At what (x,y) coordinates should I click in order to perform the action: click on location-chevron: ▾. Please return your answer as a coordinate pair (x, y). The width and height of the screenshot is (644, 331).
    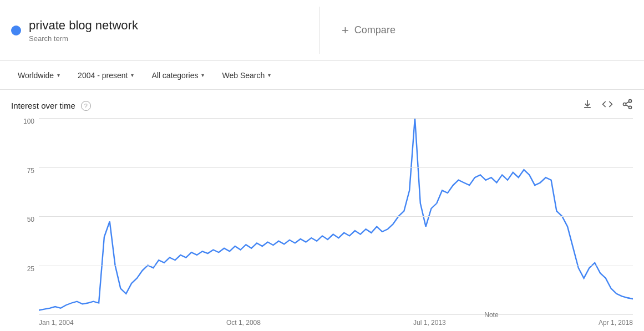
    Looking at the image, I should click on (59, 75).